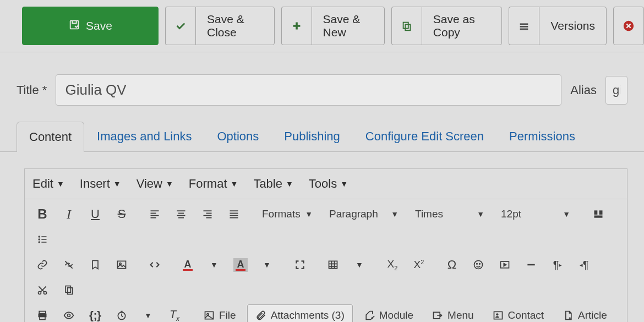 The image size is (644, 322). I want to click on bg-color-button: A, so click(241, 265).